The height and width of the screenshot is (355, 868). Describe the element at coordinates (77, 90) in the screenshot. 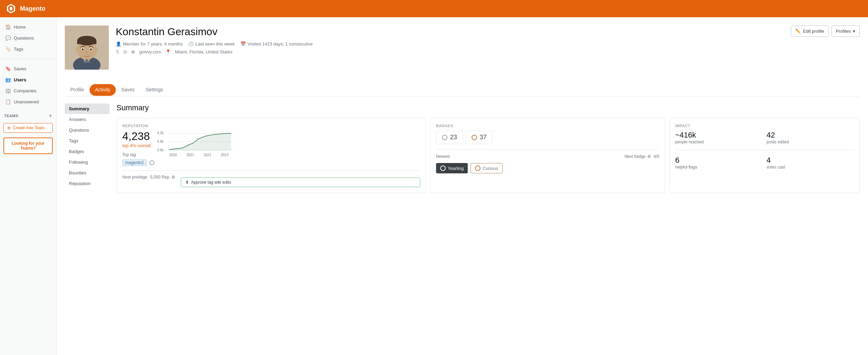

I see `tab-profile: Profile` at that location.